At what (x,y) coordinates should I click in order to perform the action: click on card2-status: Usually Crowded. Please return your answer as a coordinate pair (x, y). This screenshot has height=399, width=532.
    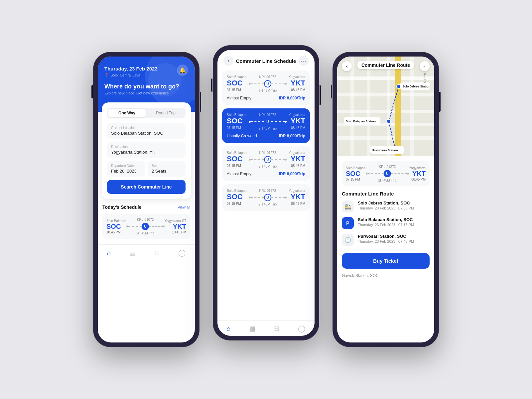
    Looking at the image, I should click on (242, 136).